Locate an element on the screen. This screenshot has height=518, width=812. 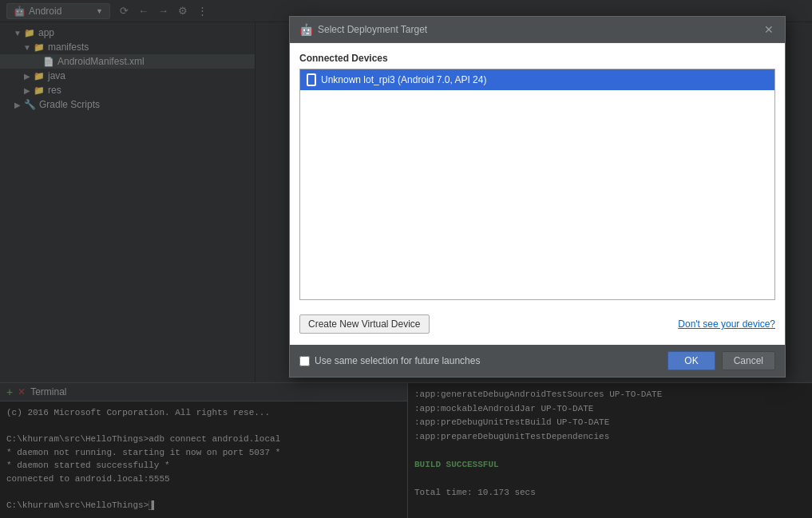
cancel-button: Cancel is located at coordinates (749, 361).